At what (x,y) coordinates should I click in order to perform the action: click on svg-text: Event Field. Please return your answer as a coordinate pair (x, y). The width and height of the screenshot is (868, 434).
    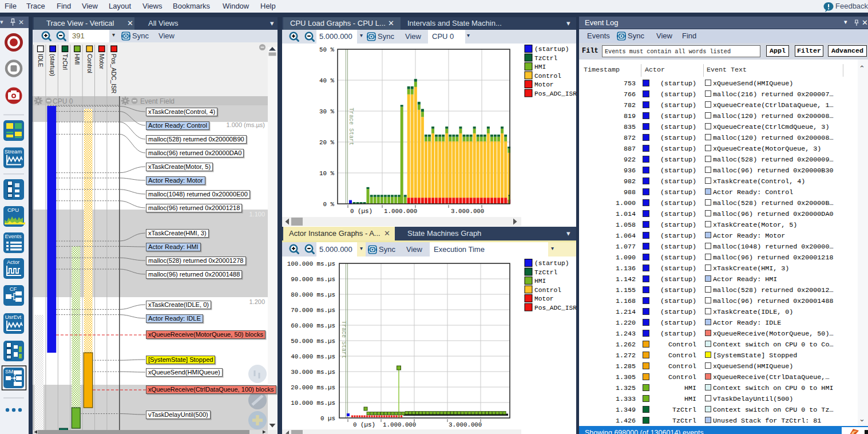
    Looking at the image, I should click on (157, 101).